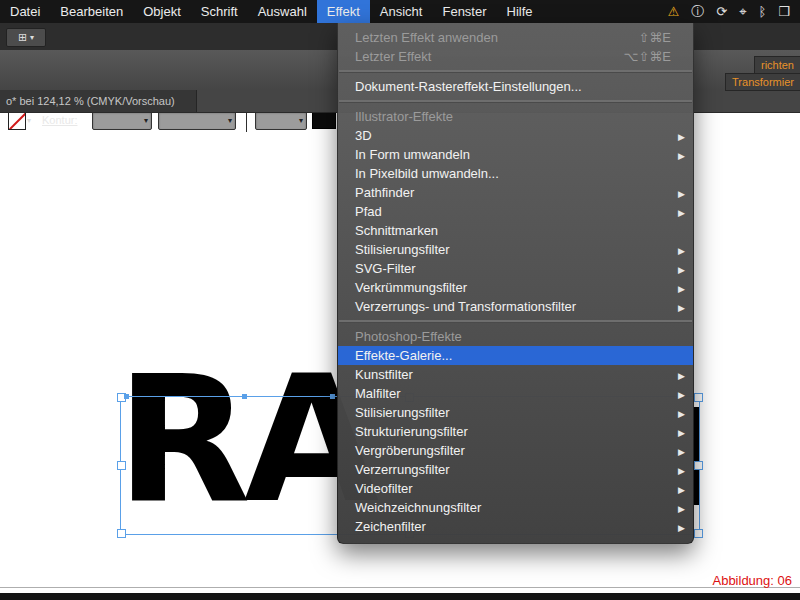 The width and height of the screenshot is (800, 600). What do you see at coordinates (516, 86) in the screenshot?
I see `menu-item: Dokument-Rastereffekt-Einstellungen...` at bounding box center [516, 86].